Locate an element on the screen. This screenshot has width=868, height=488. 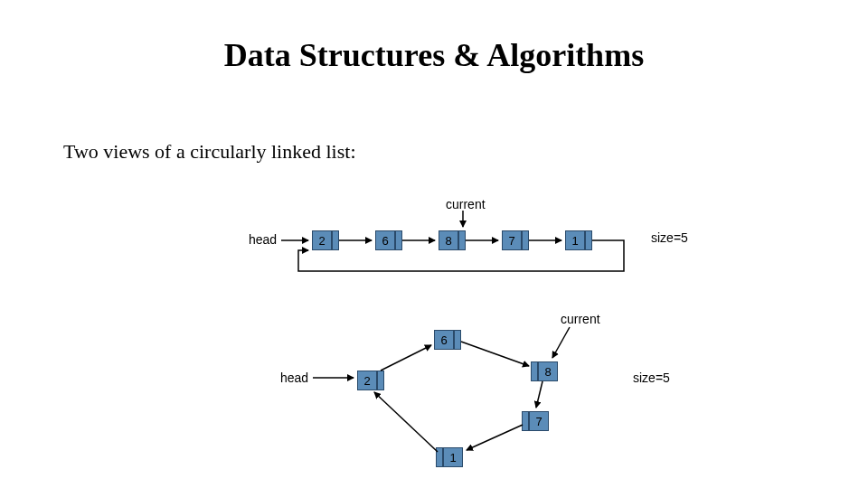
circular-node-7: 7 is located at coordinates (539, 421).